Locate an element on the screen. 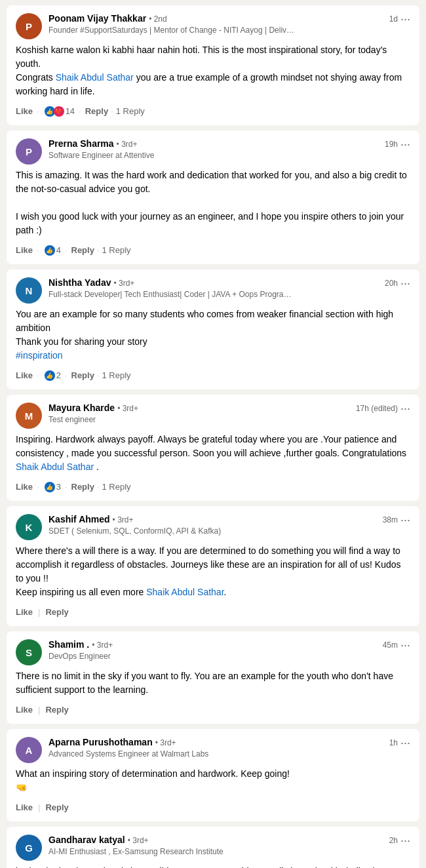 The width and height of the screenshot is (426, 868). name-row: Prerna Sharma• 3rd+19h··· is located at coordinates (229, 144).